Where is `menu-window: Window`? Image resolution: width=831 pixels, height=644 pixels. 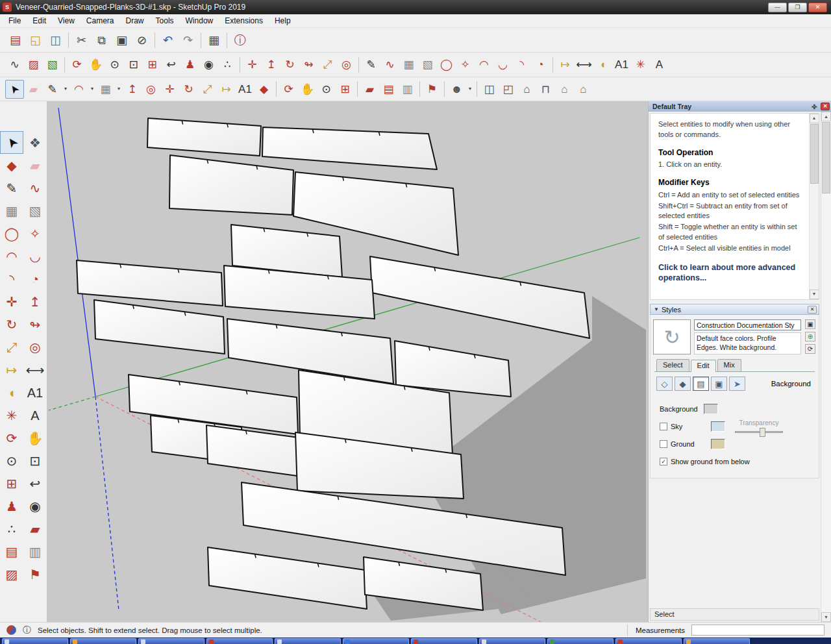
menu-window: Window is located at coordinates (200, 21).